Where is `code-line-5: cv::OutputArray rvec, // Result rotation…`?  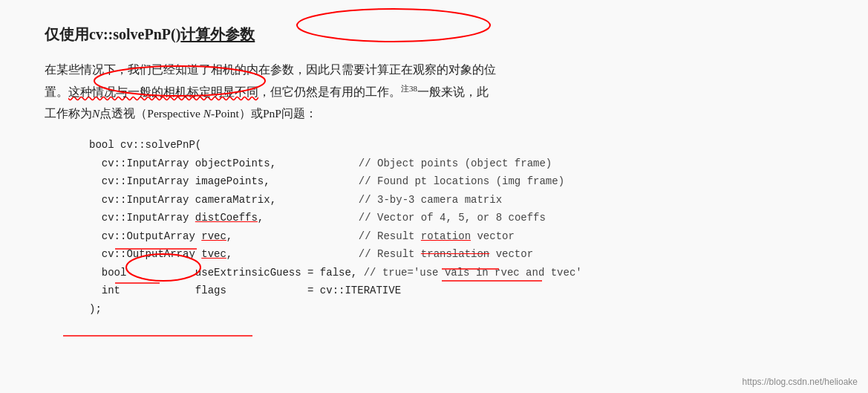
code-line-5: cv::OutputArray rvec, // Result rotation… is located at coordinates (456, 236).